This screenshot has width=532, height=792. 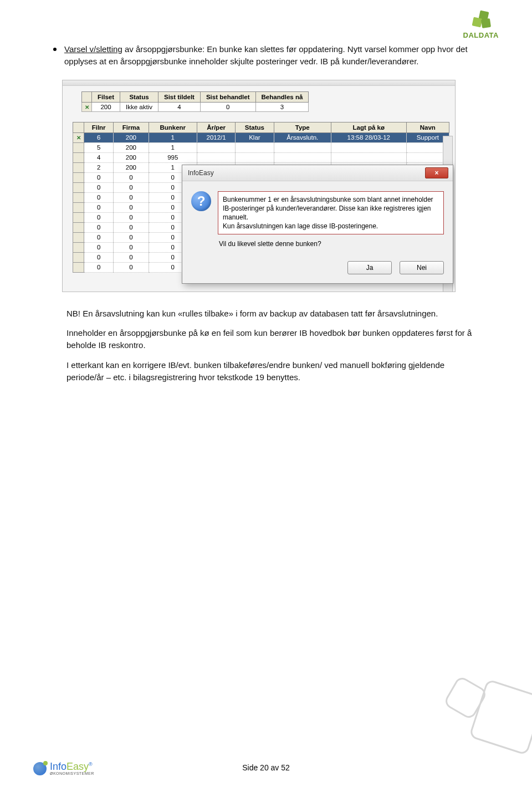 What do you see at coordinates (228, 96) in the screenshot?
I see `col-sist-behandlet: Sist behandlet` at bounding box center [228, 96].